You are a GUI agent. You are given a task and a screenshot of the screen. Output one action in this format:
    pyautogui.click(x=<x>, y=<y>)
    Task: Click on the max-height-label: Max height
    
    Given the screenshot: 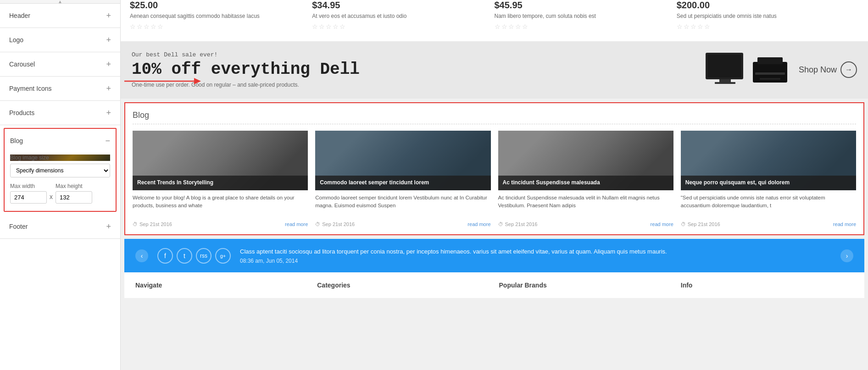 What is the action you would take?
    pyautogui.click(x=74, y=186)
    